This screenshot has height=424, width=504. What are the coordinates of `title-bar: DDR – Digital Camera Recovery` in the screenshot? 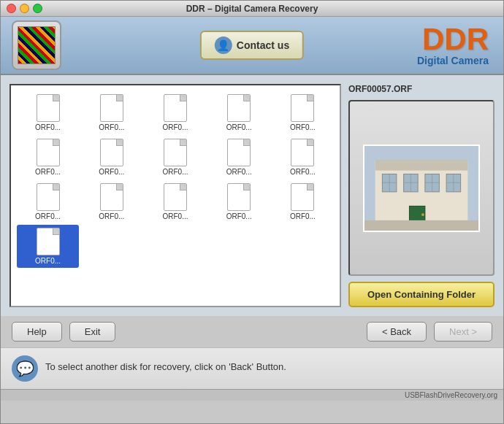 It's located at (252, 9).